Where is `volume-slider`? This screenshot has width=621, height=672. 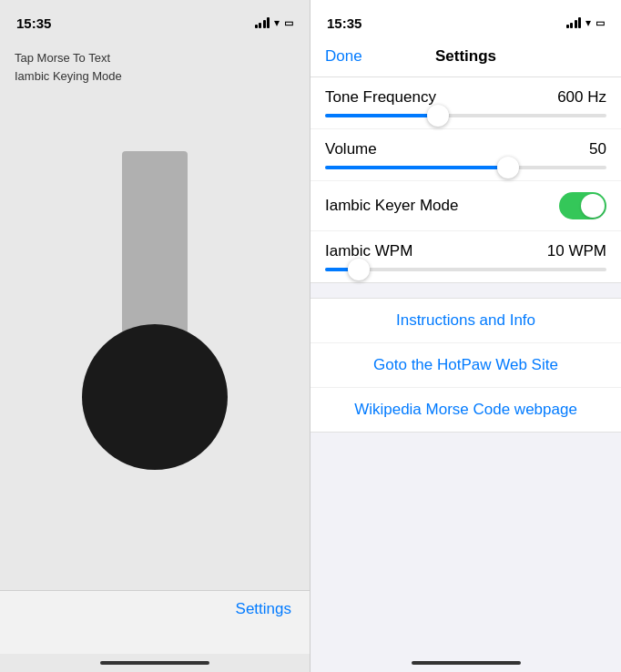
volume-slider is located at coordinates (466, 168).